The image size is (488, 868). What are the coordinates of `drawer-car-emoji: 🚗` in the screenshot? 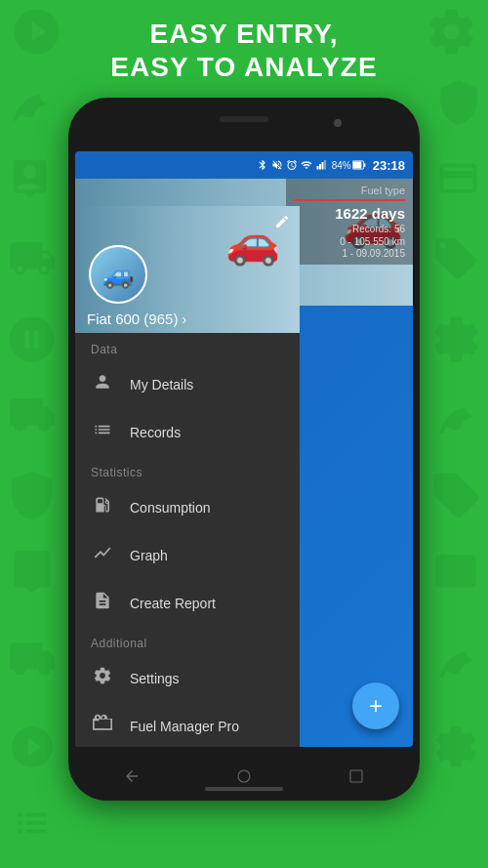 It's located at (253, 242).